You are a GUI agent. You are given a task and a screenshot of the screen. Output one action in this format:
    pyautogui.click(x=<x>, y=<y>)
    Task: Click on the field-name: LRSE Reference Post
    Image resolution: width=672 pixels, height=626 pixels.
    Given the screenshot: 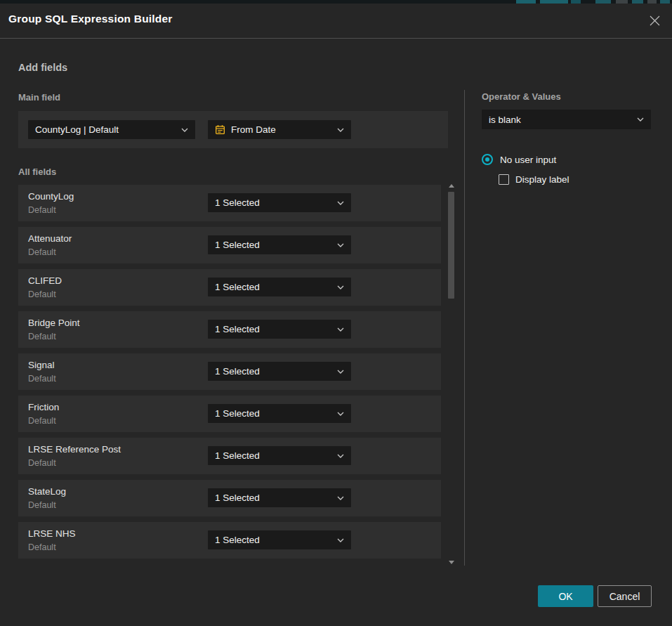 What is the action you would take?
    pyautogui.click(x=74, y=450)
    